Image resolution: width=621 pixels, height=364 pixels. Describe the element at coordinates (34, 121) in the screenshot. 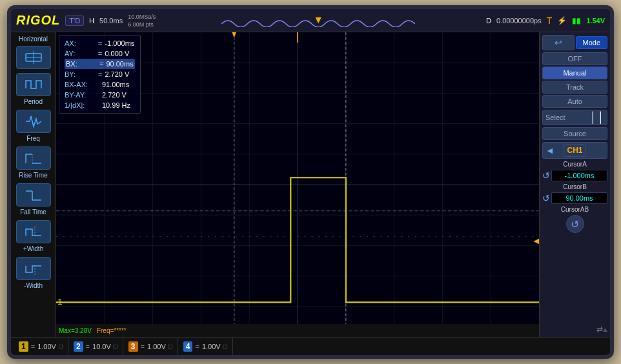

I see `freq-btn` at that location.